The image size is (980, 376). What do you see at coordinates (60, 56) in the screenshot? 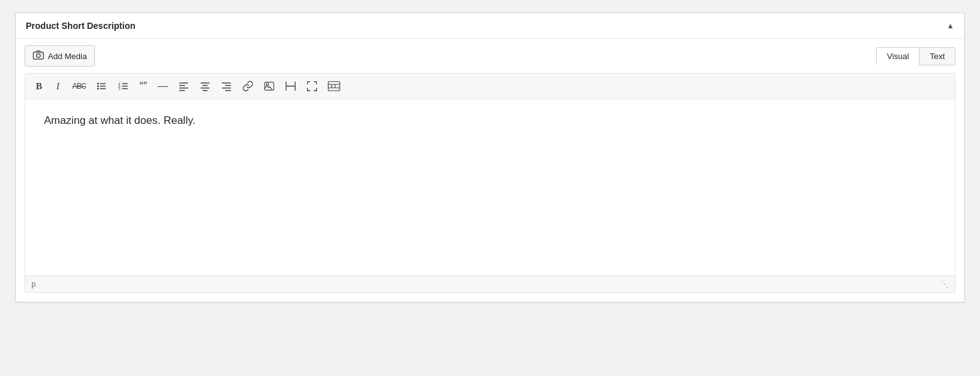
I see `add-media-button: Add Media` at bounding box center [60, 56].